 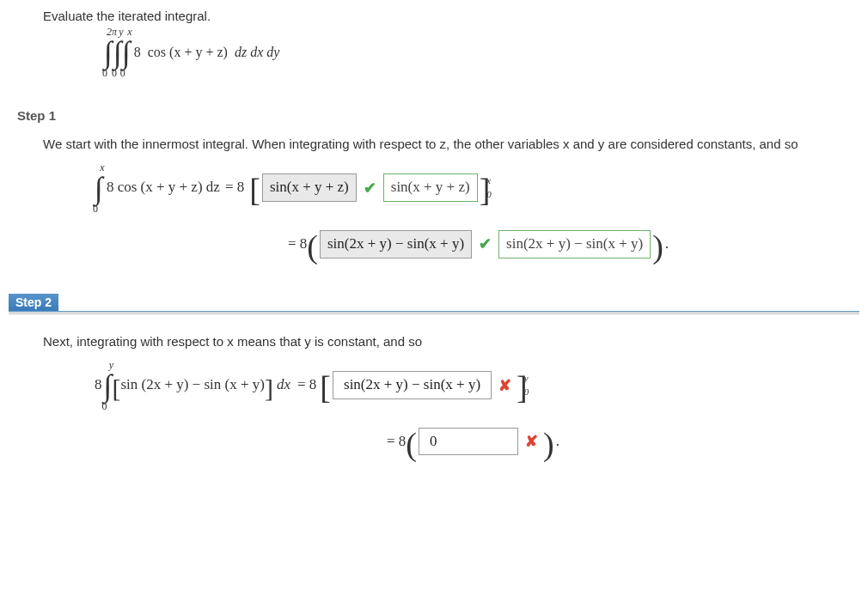 I want to click on s2r1-student-answer: sin(2x + y) − sin(x + y), so click(x=413, y=385).